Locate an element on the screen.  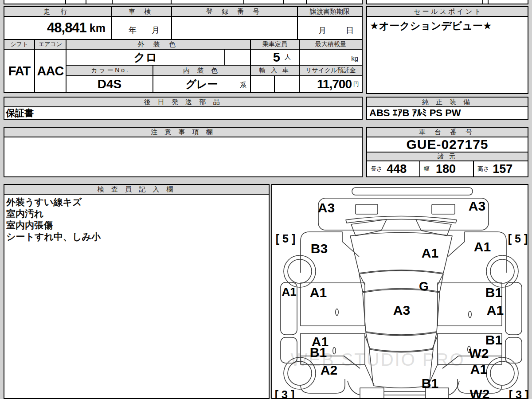
capacity-header-label: 乗車定員 is located at coordinates (275, 44).